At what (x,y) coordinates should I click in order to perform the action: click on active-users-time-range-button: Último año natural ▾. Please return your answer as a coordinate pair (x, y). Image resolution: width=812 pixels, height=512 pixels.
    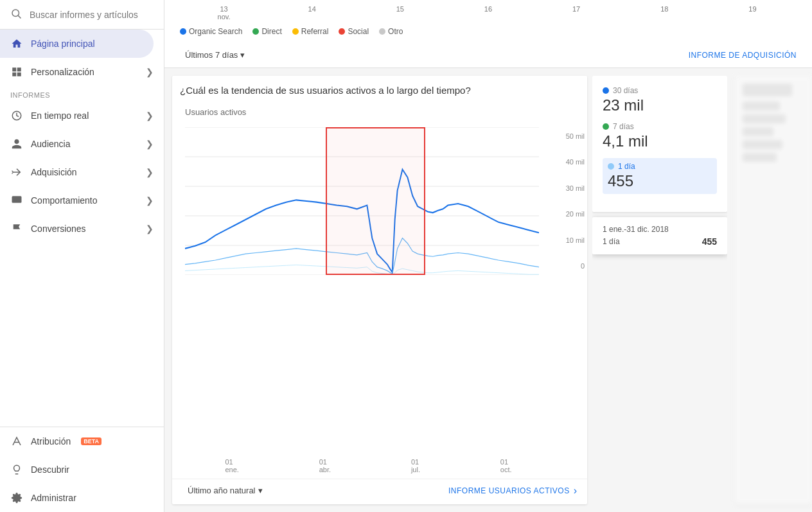
    Looking at the image, I should click on (225, 491).